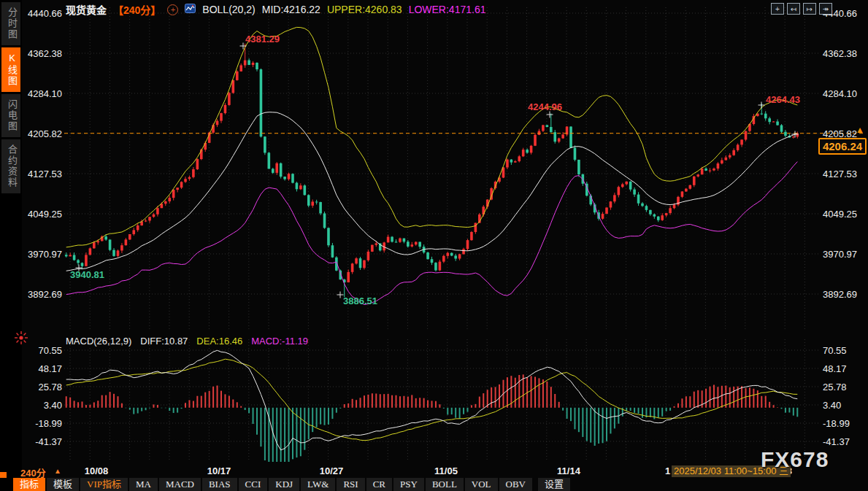  Describe the element at coordinates (826, 9) in the screenshot. I see `zoom-reset-icon: ↠` at that location.